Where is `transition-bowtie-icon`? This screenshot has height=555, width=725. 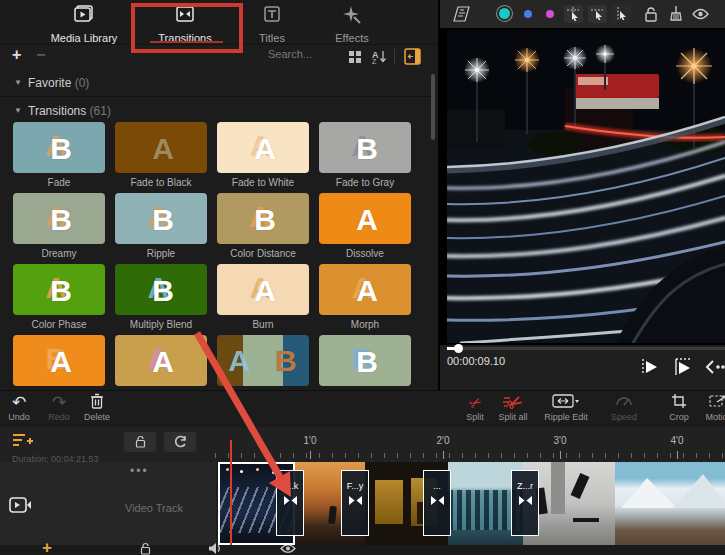
transition-bowtie-icon is located at coordinates (526, 500).